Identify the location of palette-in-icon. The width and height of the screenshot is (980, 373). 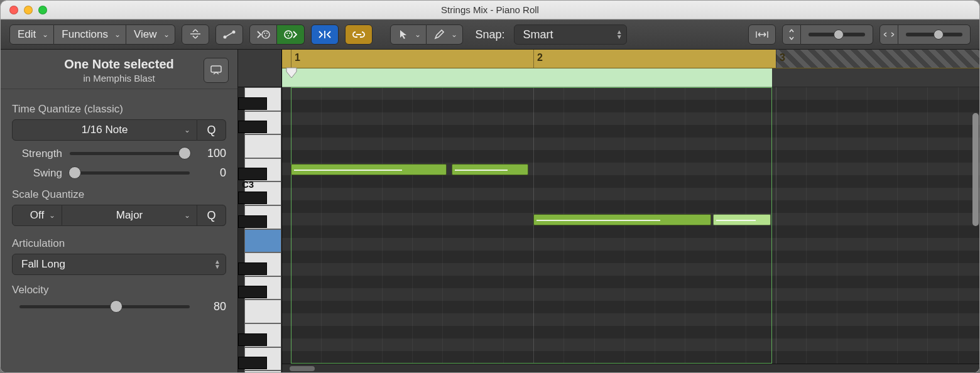
(263, 35).